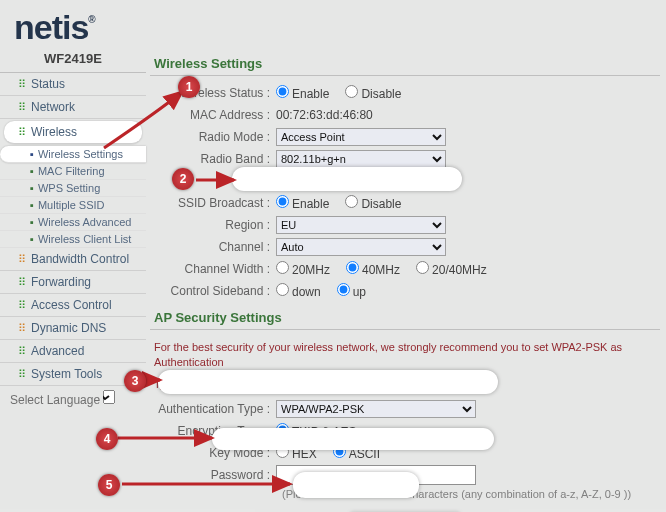  I want to click on password-hint: (Please enter 8-63 ASCII characters (any…, so click(405, 494).